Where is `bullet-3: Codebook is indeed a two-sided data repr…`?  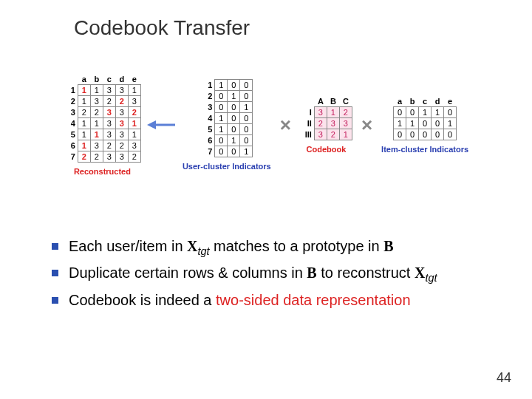 bullet-3: Codebook is indeed a two-sided data repr… is located at coordinates (277, 300).